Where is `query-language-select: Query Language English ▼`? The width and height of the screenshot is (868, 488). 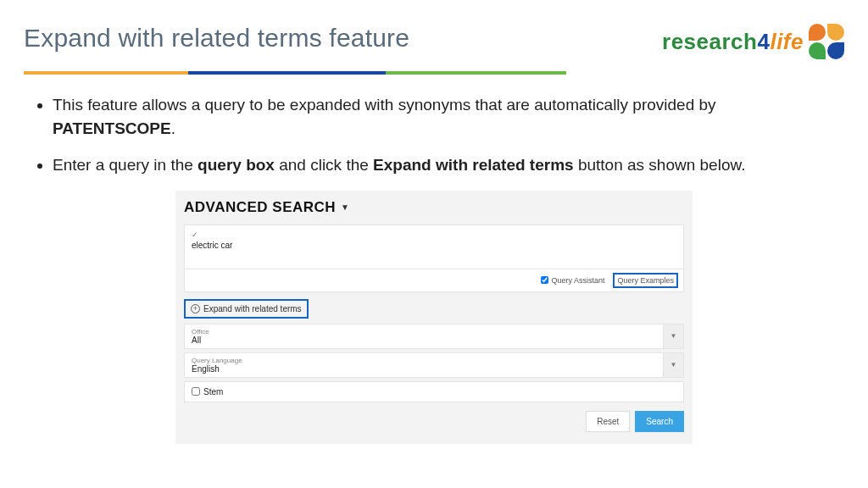 query-language-select: Query Language English ▼ is located at coordinates (434, 365).